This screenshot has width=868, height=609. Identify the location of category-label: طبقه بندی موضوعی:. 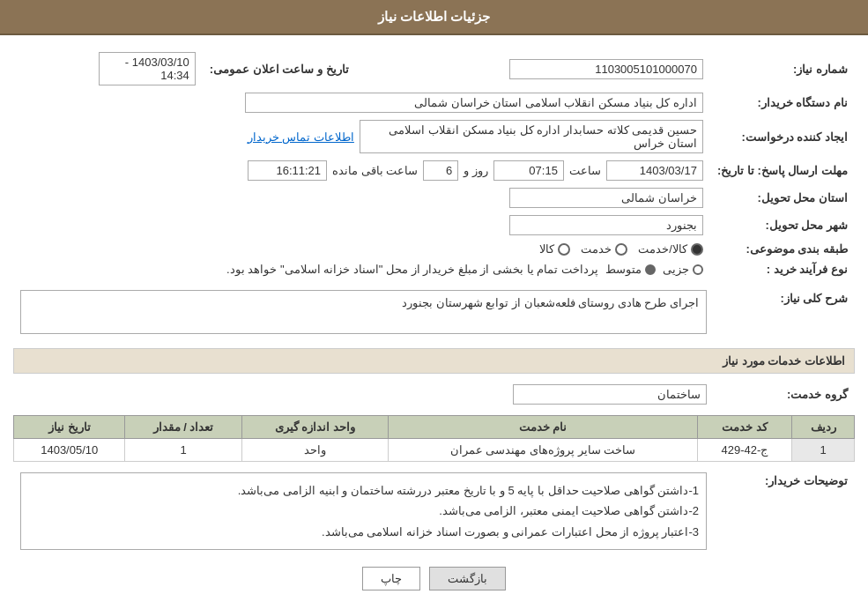
(783, 249).